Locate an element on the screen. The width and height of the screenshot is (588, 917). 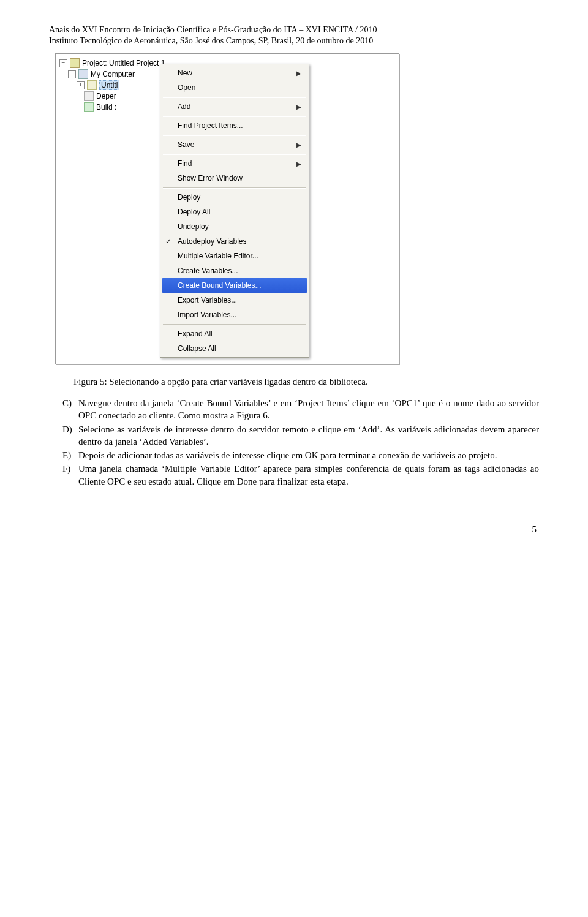
menu-deploy: Deploy is located at coordinates (235, 197).